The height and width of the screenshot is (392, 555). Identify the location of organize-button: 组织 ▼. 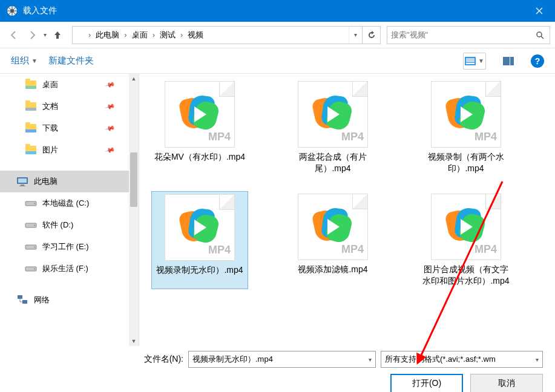
(24, 60).